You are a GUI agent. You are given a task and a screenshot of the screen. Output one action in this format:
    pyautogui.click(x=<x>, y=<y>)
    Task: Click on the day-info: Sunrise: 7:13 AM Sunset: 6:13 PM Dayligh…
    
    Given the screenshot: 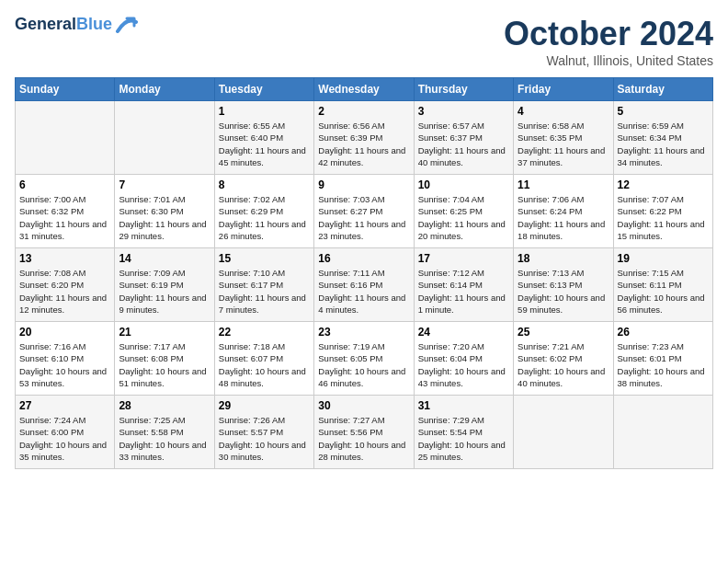 What is the action you would take?
    pyautogui.click(x=563, y=291)
    